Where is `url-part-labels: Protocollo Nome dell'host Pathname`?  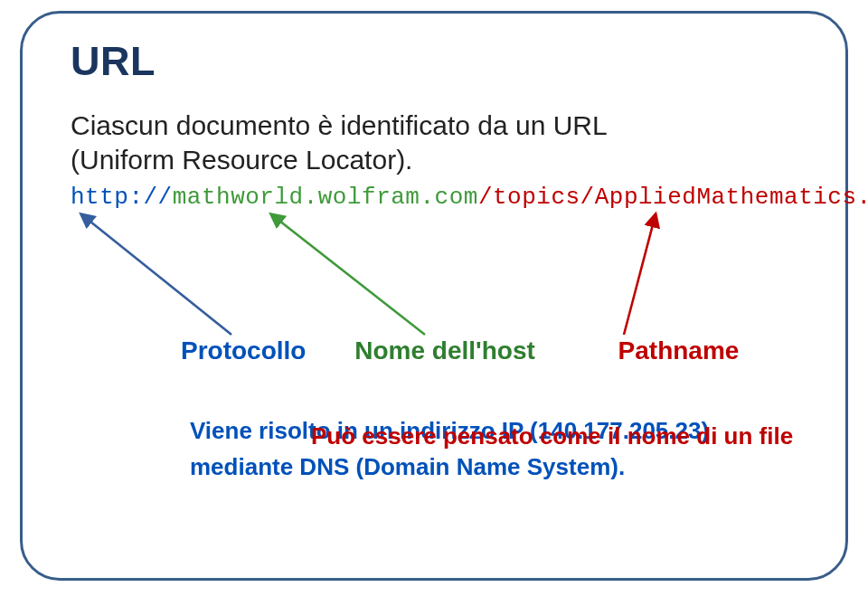 url-part-labels: Protocollo Nome dell'host Pathname is located at coordinates (459, 351).